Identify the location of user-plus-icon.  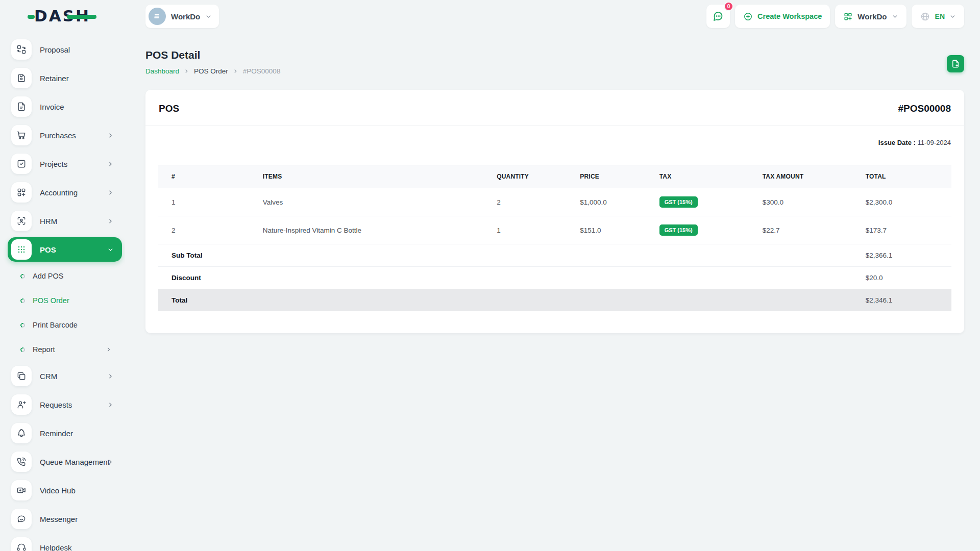
(21, 405).